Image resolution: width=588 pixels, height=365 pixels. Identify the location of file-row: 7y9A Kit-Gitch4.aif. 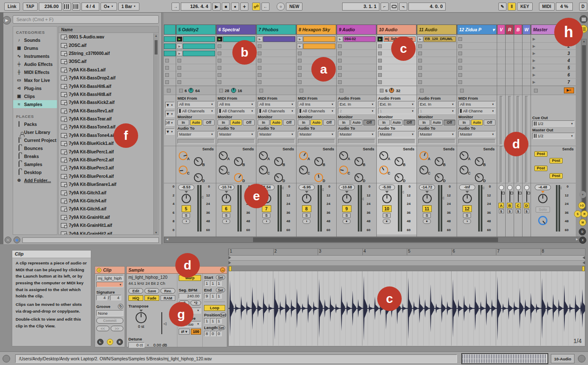
(109, 201).